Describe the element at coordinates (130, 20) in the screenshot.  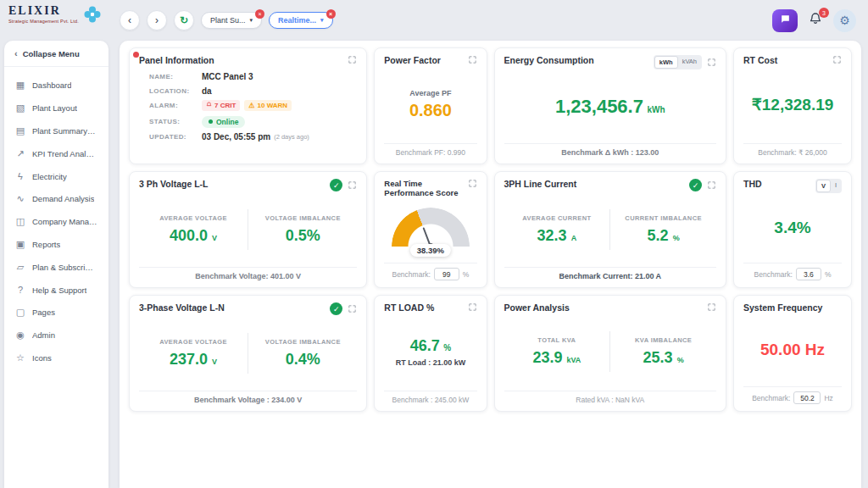
I see `back-arrow-icon: ‹` at that location.